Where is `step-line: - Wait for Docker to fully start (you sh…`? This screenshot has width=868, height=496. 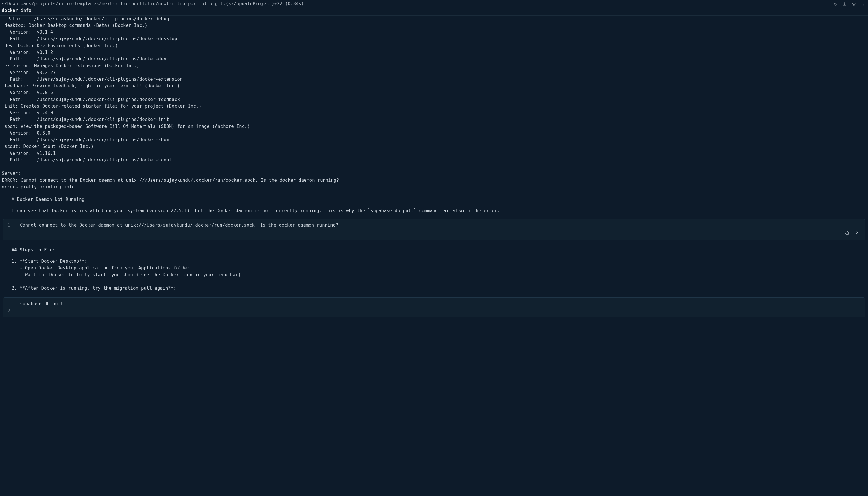
step-line: - Wait for Docker to fully start (you sh… is located at coordinates (434, 275).